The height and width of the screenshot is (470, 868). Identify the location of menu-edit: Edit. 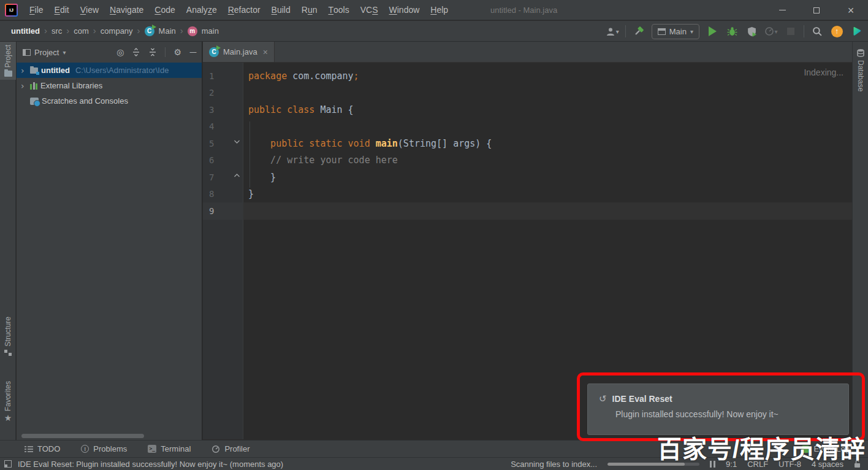
(62, 10).